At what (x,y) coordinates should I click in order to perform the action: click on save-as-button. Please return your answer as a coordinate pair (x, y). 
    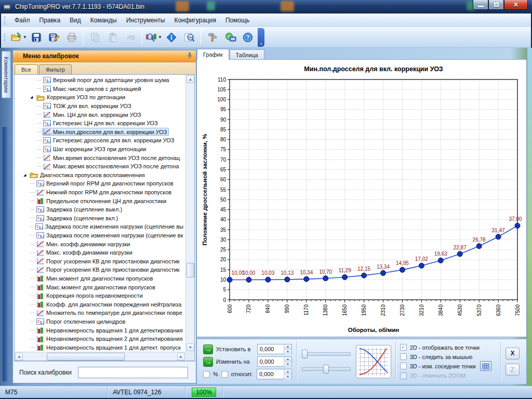
    Looking at the image, I should click on (54, 37).